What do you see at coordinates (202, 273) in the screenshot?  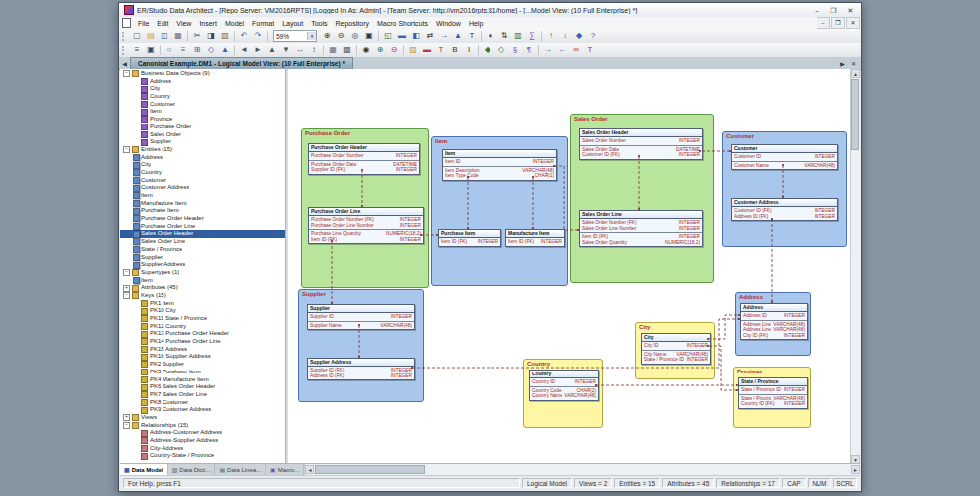 I see `tree-item-supertypes-1: −Supertypes (1)` at bounding box center [202, 273].